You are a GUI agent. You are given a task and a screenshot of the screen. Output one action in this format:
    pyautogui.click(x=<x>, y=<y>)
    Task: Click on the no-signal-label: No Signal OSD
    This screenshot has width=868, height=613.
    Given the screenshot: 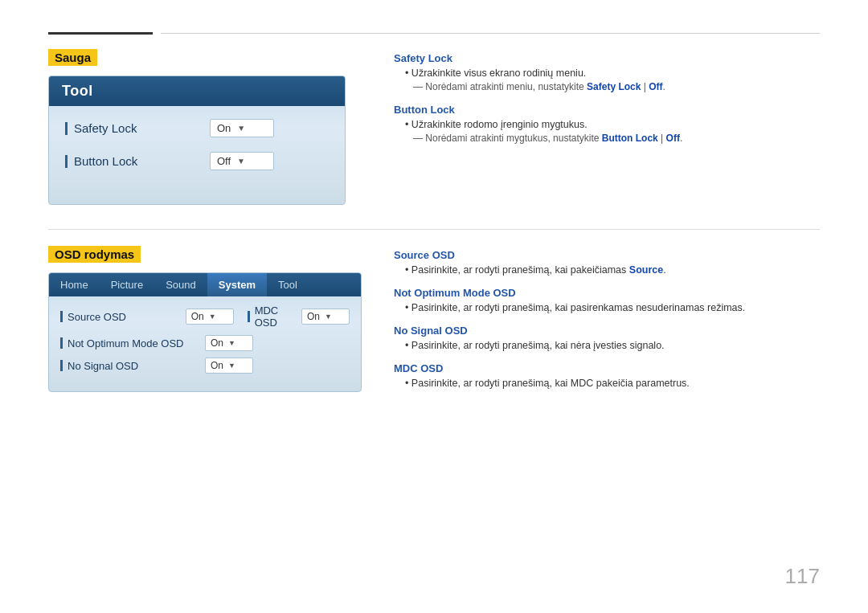 What is the action you would take?
    pyautogui.click(x=133, y=366)
    